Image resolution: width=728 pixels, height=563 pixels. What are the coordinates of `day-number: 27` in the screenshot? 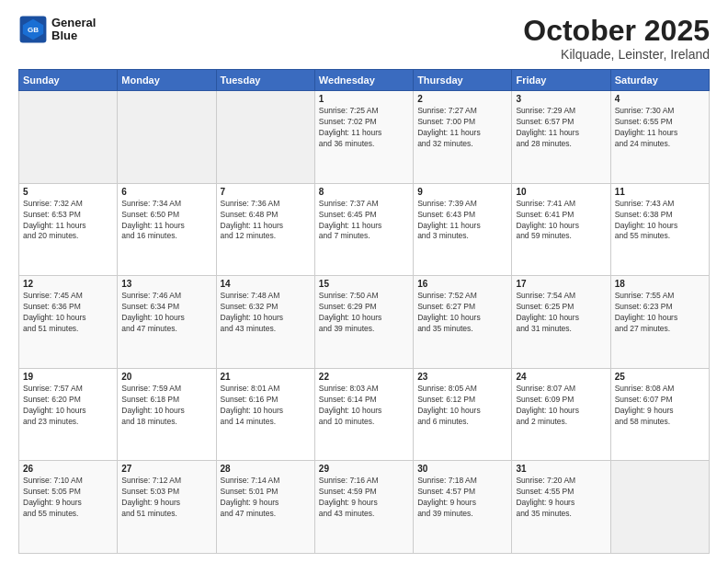 It's located at (166, 469).